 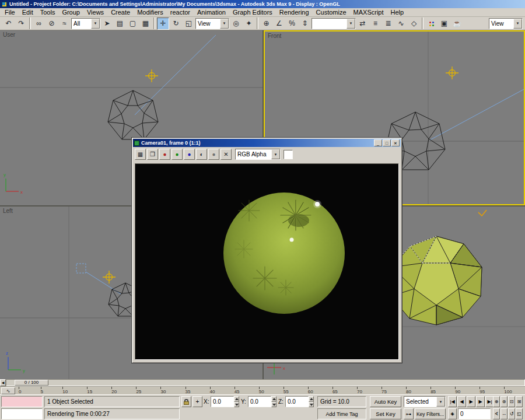 I want to click on selection-lock-icon, so click(x=187, y=401).